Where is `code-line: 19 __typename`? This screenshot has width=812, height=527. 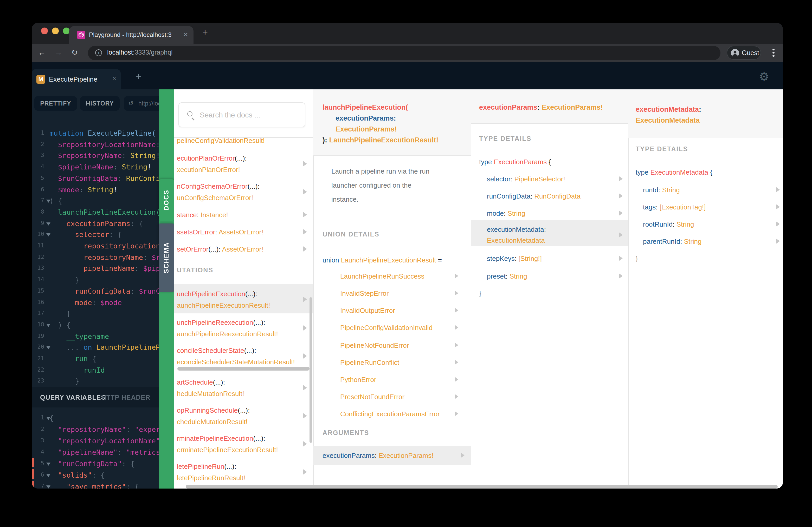
code-line: 19 __typename is located at coordinates (95, 336).